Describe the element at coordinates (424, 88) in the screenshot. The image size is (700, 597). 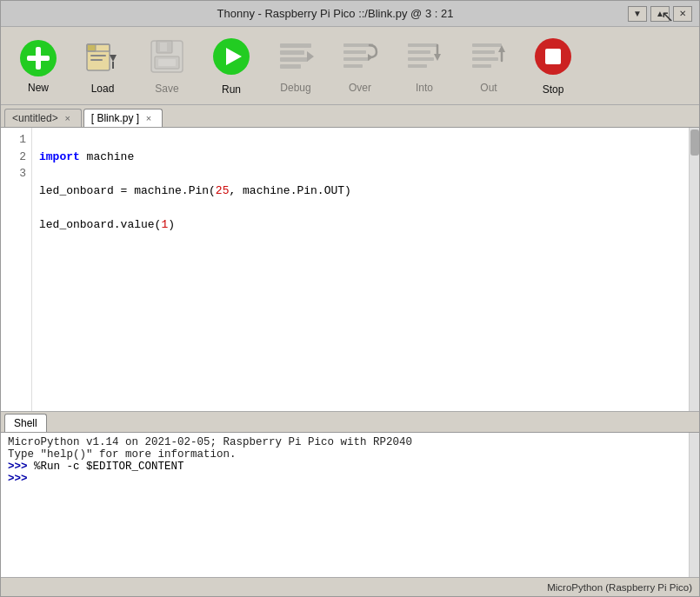
I see `into-label: Into` at that location.